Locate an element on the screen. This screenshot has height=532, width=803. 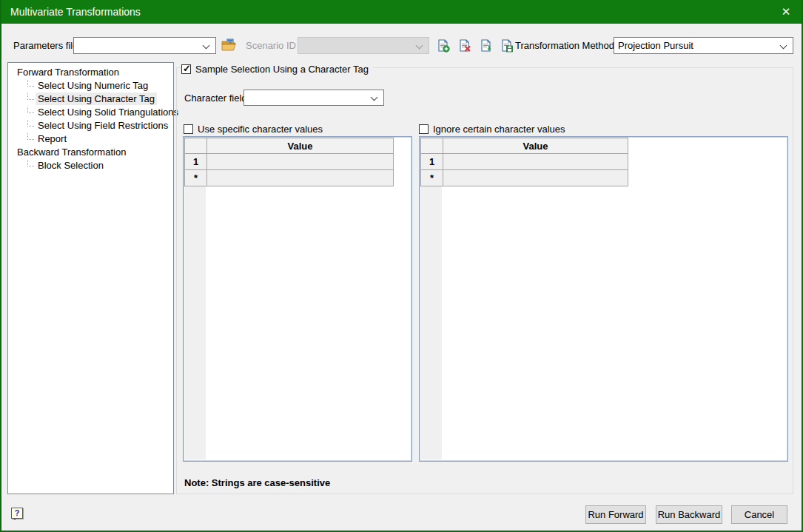
ignore-values-grid: Value 1 * is located at coordinates (524, 162).